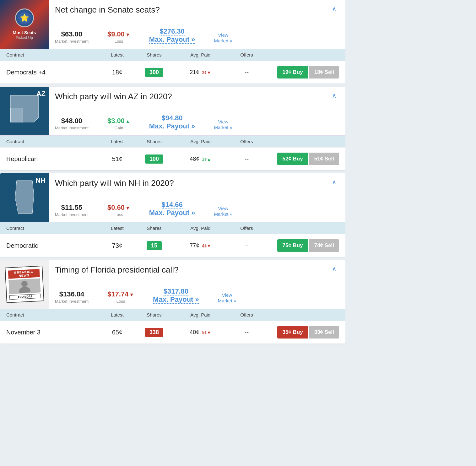 The width and height of the screenshot is (476, 466). Describe the element at coordinates (200, 332) in the screenshot. I see `avg-paid-cell: 40¢ 5¢▼` at that location.